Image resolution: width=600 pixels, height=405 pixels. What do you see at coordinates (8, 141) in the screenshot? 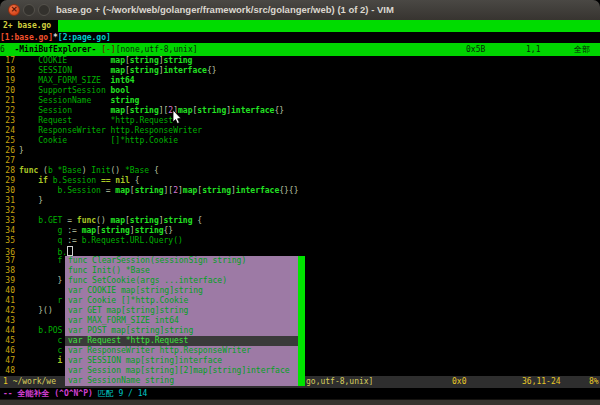
I see `line-number: 25` at bounding box center [8, 141].